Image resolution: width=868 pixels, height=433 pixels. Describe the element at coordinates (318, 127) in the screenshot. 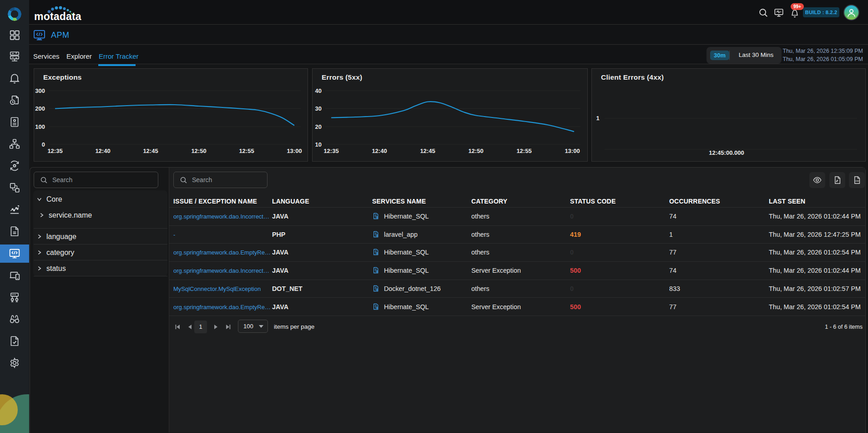

I see `svg-text: 20` at that location.